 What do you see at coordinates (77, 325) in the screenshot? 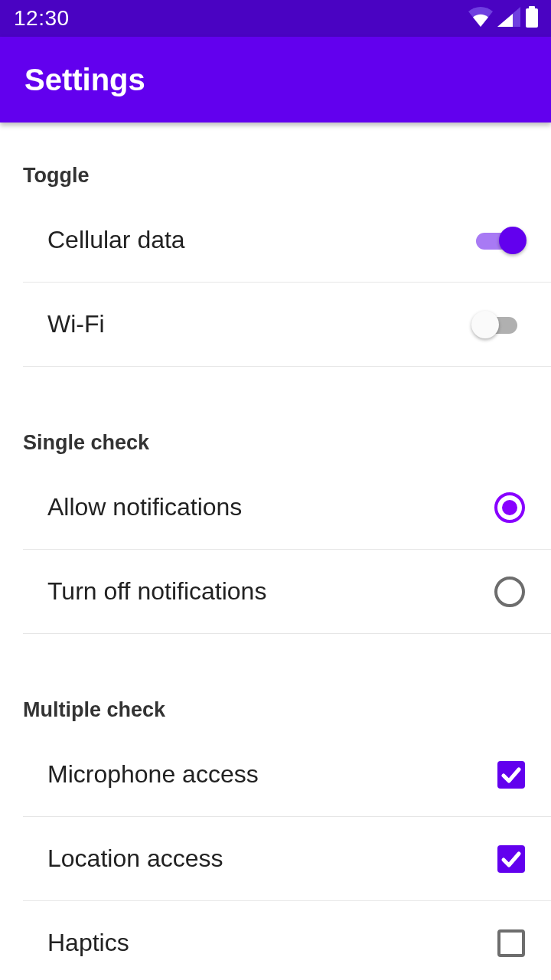
I see `row-label: Wi-Fi` at bounding box center [77, 325].